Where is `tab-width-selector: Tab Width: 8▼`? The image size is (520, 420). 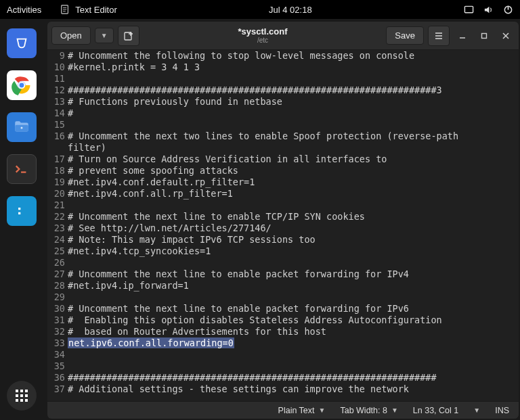
tab-width-selector: Tab Width: 8▼ is located at coordinates (368, 411).